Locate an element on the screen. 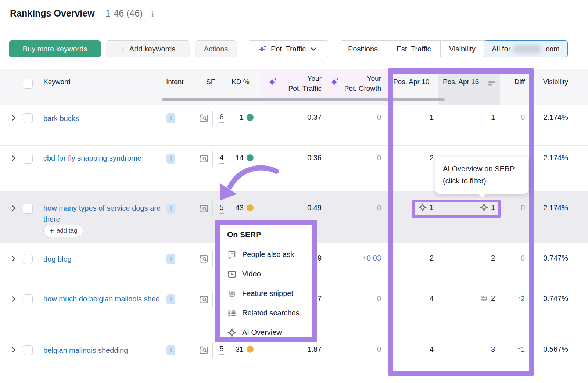  serp-feature-item: Related searches is located at coordinates (270, 313).